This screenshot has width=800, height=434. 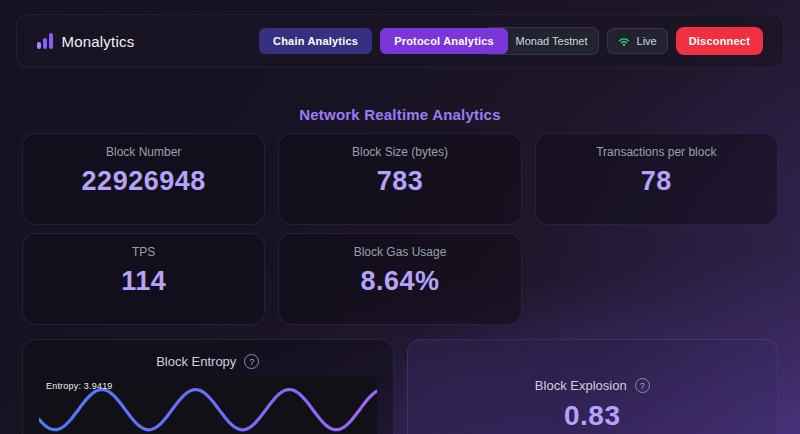 What do you see at coordinates (208, 406) in the screenshot?
I see `entropy-chart: Entropy: 3.9419` at bounding box center [208, 406].